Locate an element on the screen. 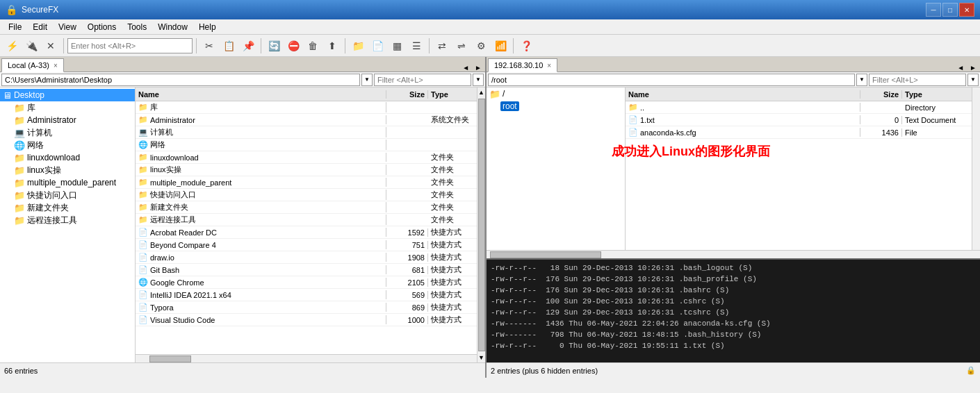 The width and height of the screenshot is (980, 393). right-col-header-name: Name is located at coordinates (743, 94).